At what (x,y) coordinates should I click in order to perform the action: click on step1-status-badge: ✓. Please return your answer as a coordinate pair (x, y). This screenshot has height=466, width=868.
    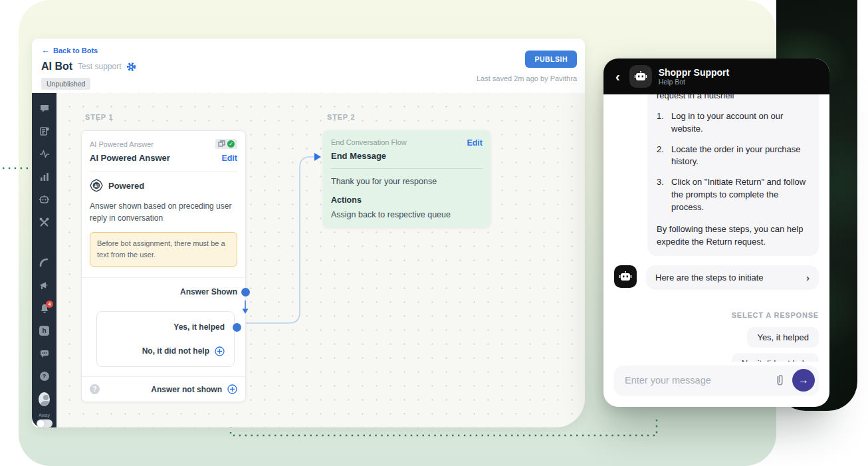
    Looking at the image, I should click on (226, 144).